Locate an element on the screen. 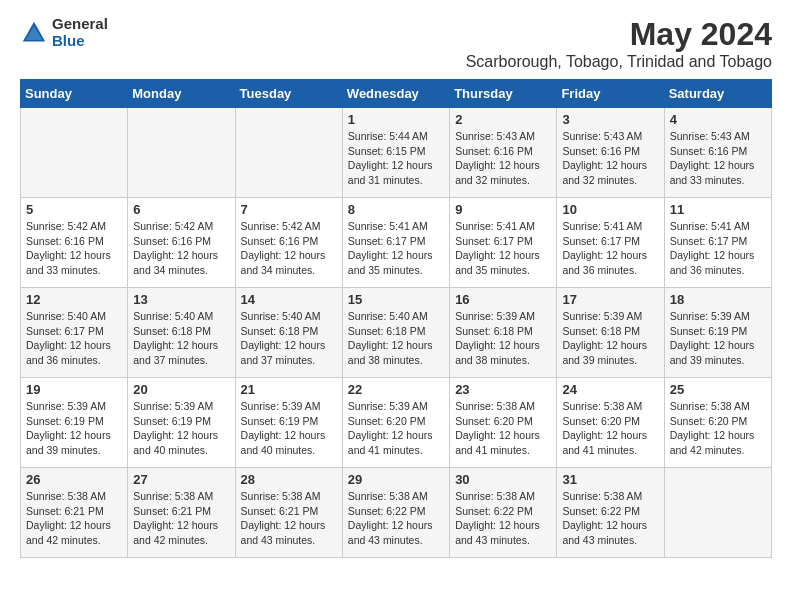  day-number: 2 is located at coordinates (503, 120).